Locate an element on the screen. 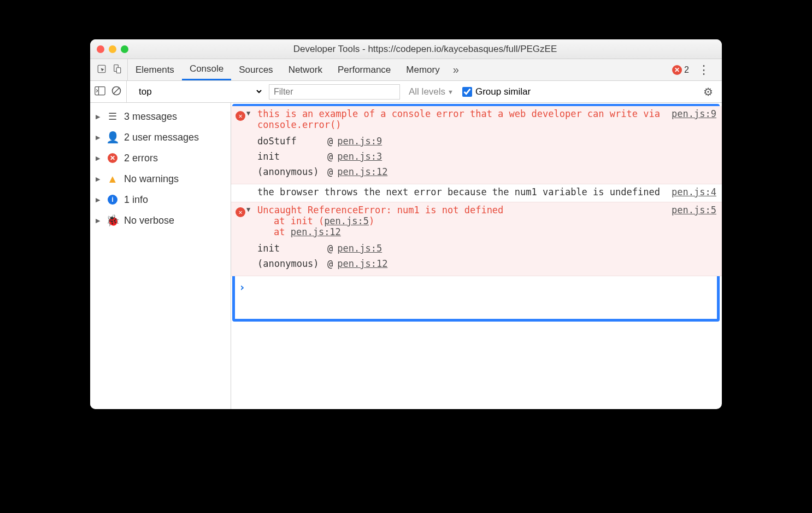 The image size is (812, 513). console-prompt: › is located at coordinates (476, 287).